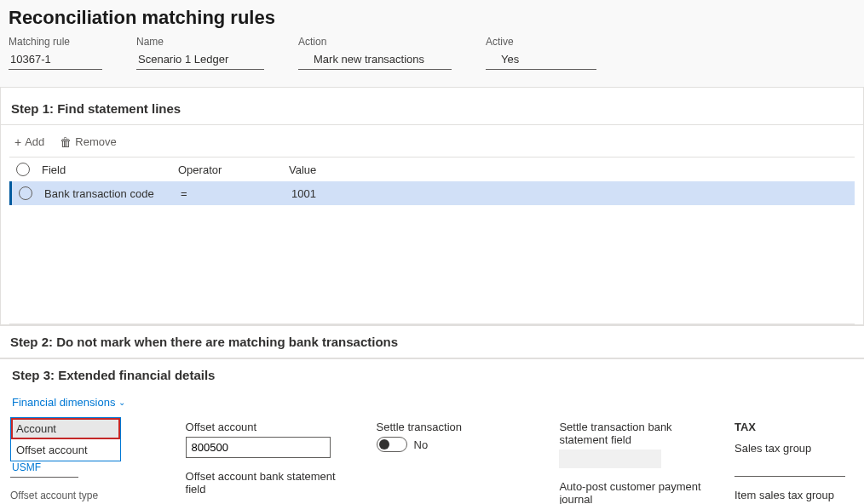 This screenshot has width=864, height=504. What do you see at coordinates (432, 342) in the screenshot?
I see `step2-section: Step 2: Do not mark when there are match…` at bounding box center [432, 342].